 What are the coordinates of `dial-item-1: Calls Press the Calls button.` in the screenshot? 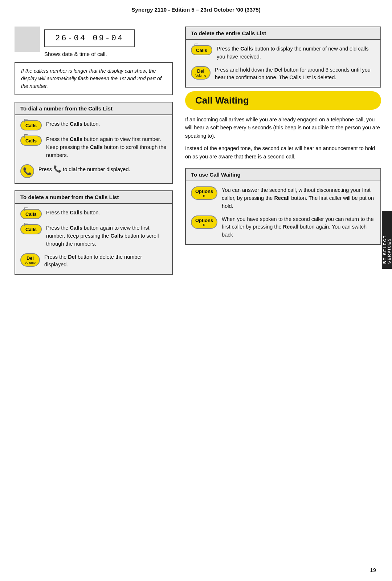 It's located at (94, 125).